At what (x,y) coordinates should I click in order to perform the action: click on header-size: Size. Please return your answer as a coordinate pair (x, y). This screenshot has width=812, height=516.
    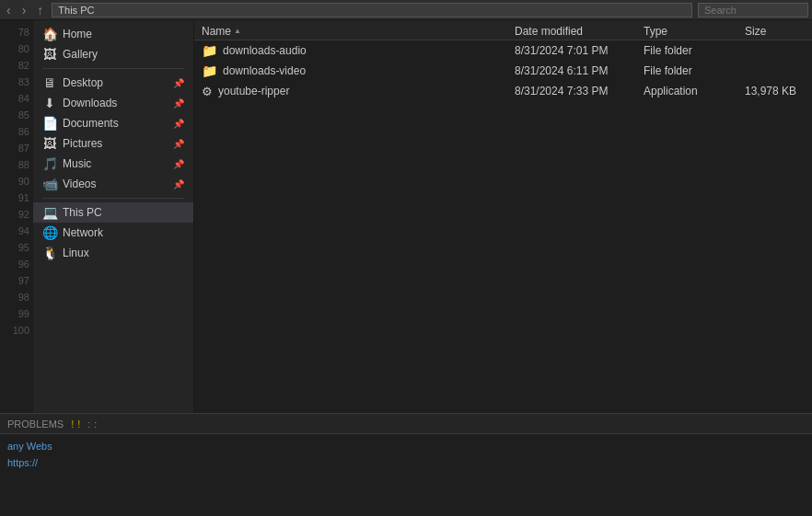
    Looking at the image, I should click on (775, 31).